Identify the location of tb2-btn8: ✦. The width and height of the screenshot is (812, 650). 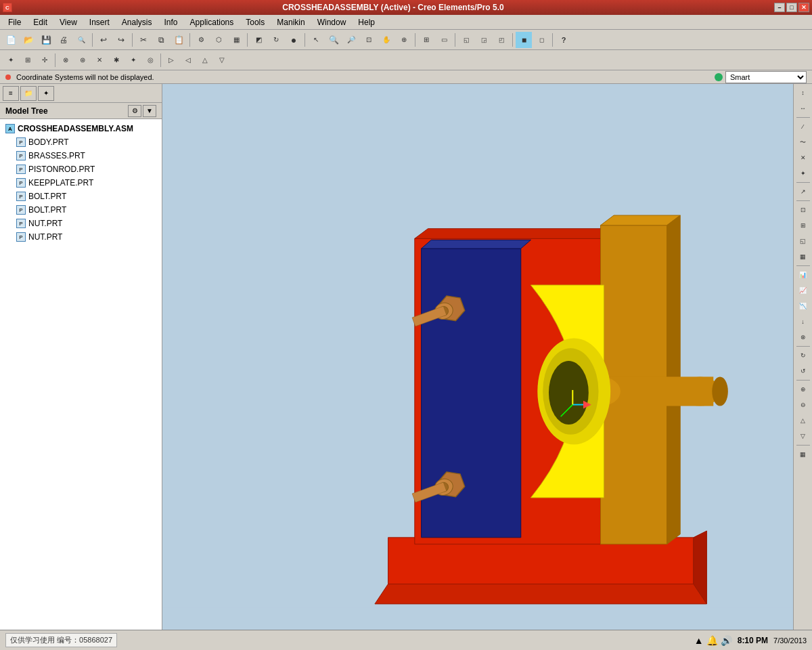
(133, 60).